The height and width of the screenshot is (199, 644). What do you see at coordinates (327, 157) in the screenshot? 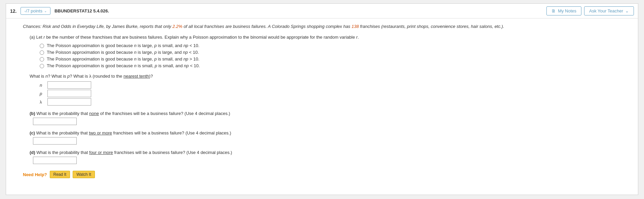
I see `part-d: (d) What is the probability that four or…` at bounding box center [327, 157].